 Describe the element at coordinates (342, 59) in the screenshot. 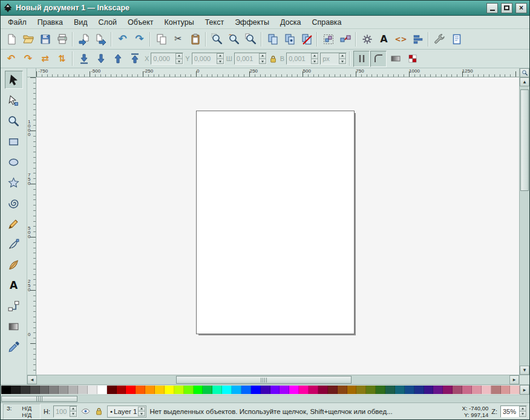

I see `unit-spinner` at that location.